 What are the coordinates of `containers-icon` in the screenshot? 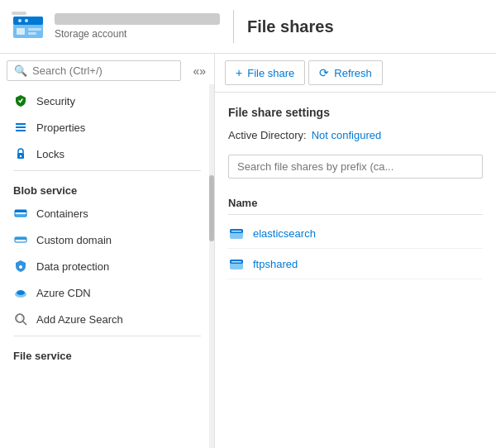 It's located at (21, 213).